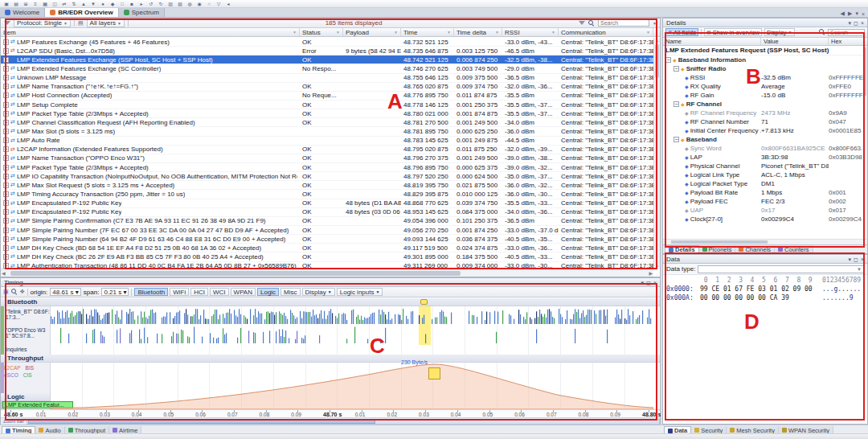  Describe the element at coordinates (327, 59) in the screenshot. I see `table-row: +⇄LMP Extended Features Exchange (SSP Ho…` at that location.